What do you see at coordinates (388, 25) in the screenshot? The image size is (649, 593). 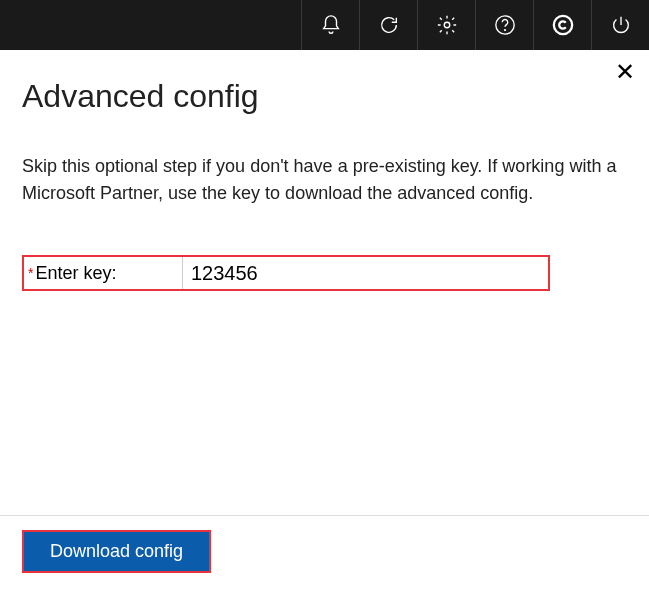 I see `refresh-icon` at bounding box center [388, 25].